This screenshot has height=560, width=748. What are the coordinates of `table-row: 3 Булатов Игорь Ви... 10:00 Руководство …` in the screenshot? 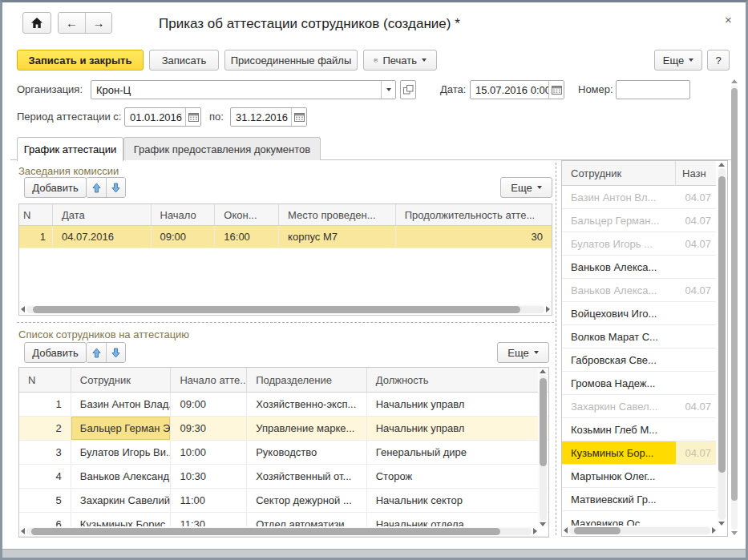 It's located at (284, 453).